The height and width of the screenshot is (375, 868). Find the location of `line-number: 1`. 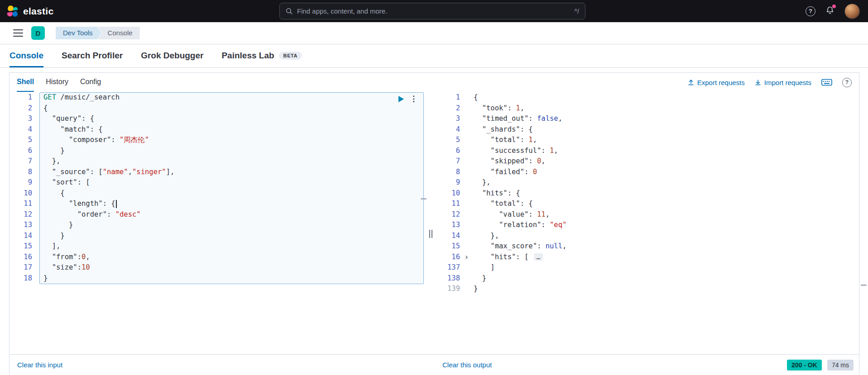

line-number: 1 is located at coordinates (21, 98).